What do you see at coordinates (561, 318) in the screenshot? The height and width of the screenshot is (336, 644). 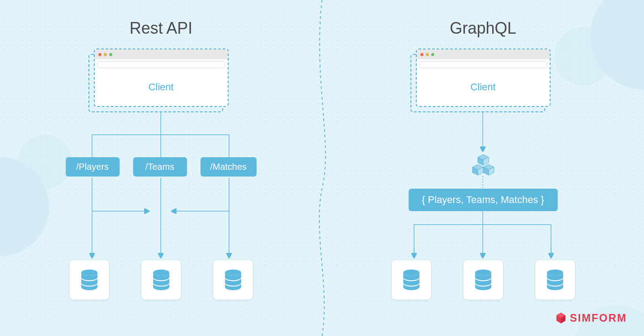 I see `simform-logo-icon` at bounding box center [561, 318].